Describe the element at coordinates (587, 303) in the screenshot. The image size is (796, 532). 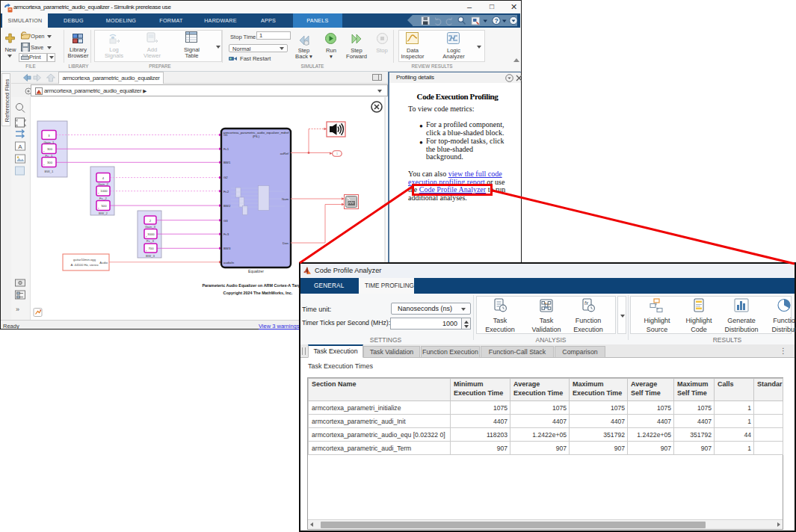
I see `svg-text: fx` at that location.